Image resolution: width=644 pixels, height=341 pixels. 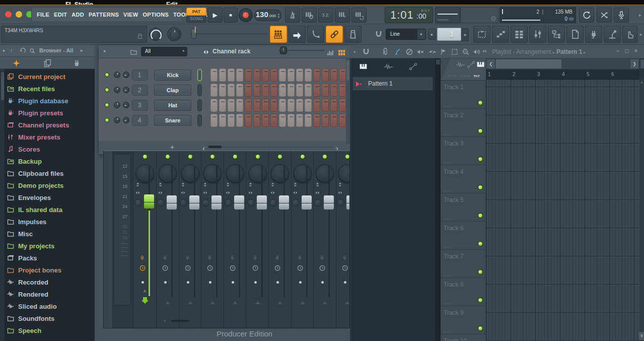 What do you see at coordinates (634, 64) in the screenshot?
I see `playlist-scroll-right: ❯` at bounding box center [634, 64].